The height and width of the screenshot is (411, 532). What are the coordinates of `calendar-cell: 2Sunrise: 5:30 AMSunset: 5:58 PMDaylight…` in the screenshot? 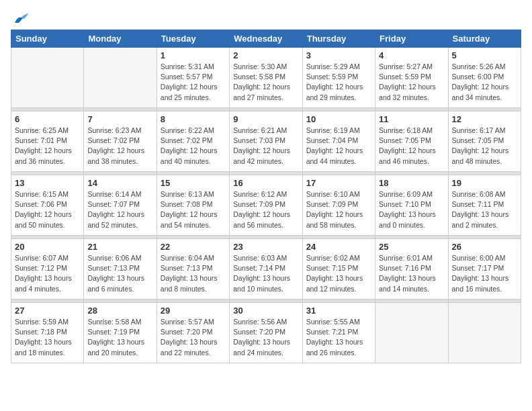 It's located at (266, 78).